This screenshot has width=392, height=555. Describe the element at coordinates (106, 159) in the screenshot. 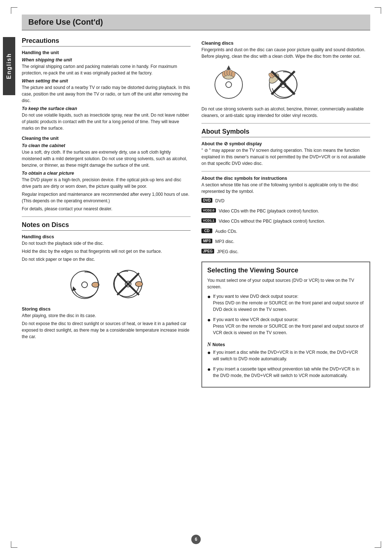

I see `cabinet-text: Use a soft, dry cloth. If the surfaces a…` at that location.